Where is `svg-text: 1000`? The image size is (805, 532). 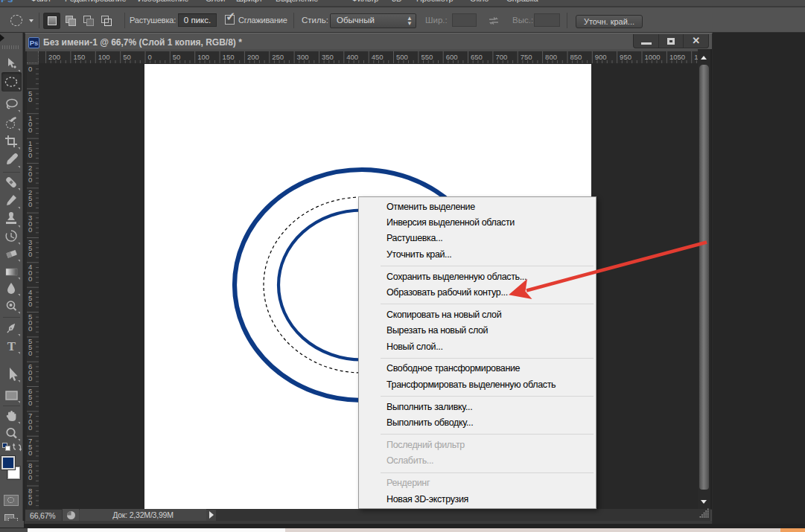
svg-text: 1000 is located at coordinates (652, 57).